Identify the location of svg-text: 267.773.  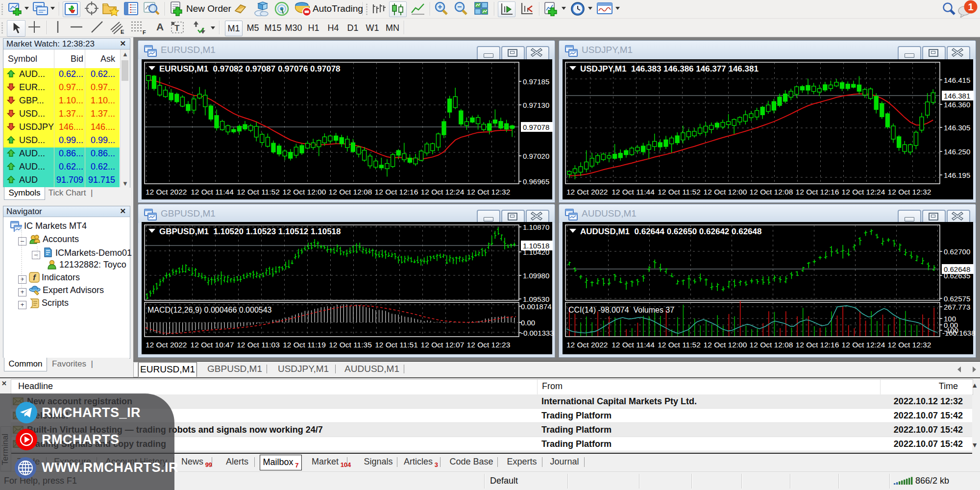
(957, 307).